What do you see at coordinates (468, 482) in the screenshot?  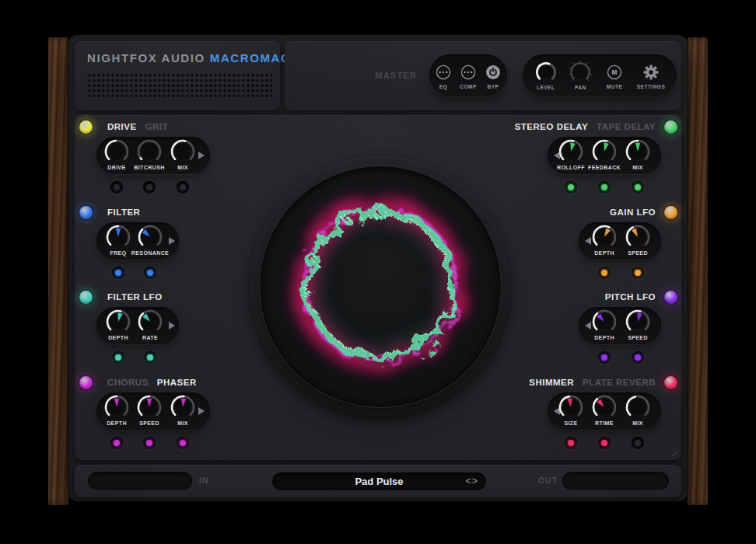 I see `preset-prev-button: <` at bounding box center [468, 482].